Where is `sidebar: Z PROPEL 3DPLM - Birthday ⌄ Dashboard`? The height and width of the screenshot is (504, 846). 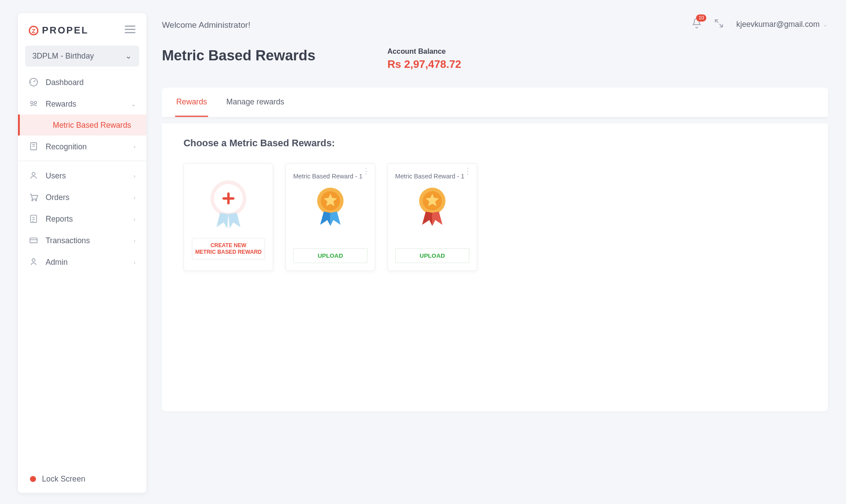
sidebar: Z PROPEL 3DPLM - Birthday ⌄ Dashboard is located at coordinates (82, 253).